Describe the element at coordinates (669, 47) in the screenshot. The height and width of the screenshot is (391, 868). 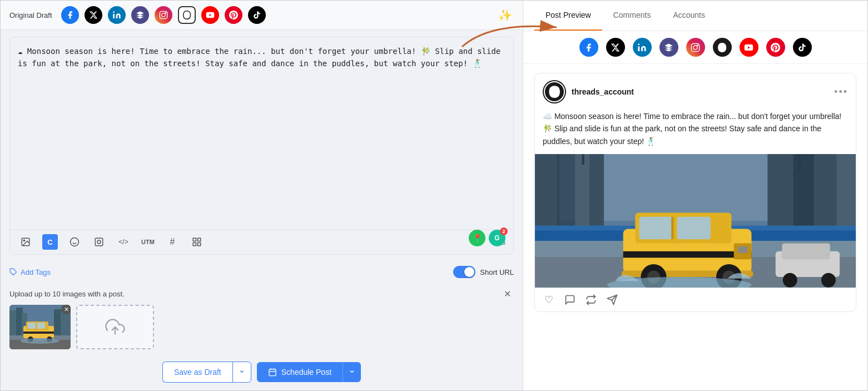
I see `preview-icon-buffer` at that location.